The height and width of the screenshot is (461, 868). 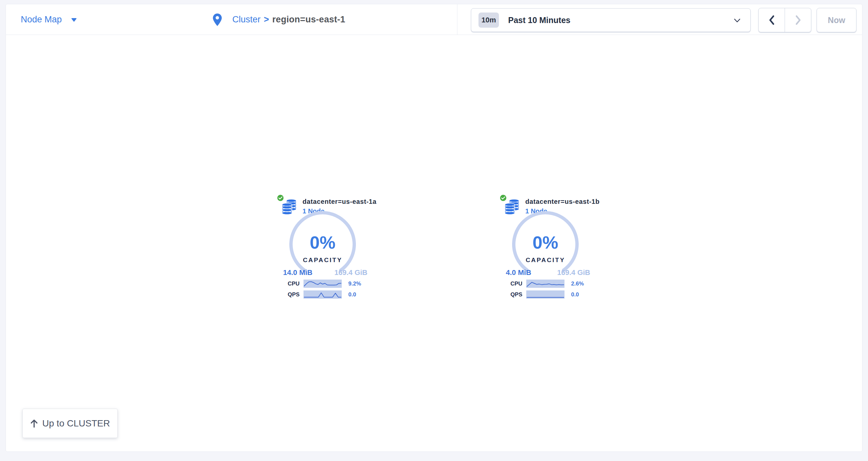 What do you see at coordinates (457, 20) in the screenshot?
I see `header-divider` at bounding box center [457, 20].